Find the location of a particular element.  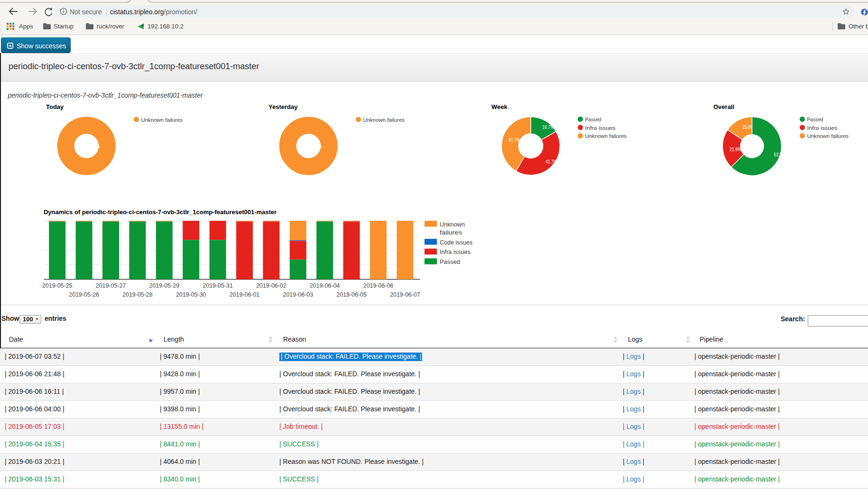

svg-text: 2019-05-31 is located at coordinates (218, 285).